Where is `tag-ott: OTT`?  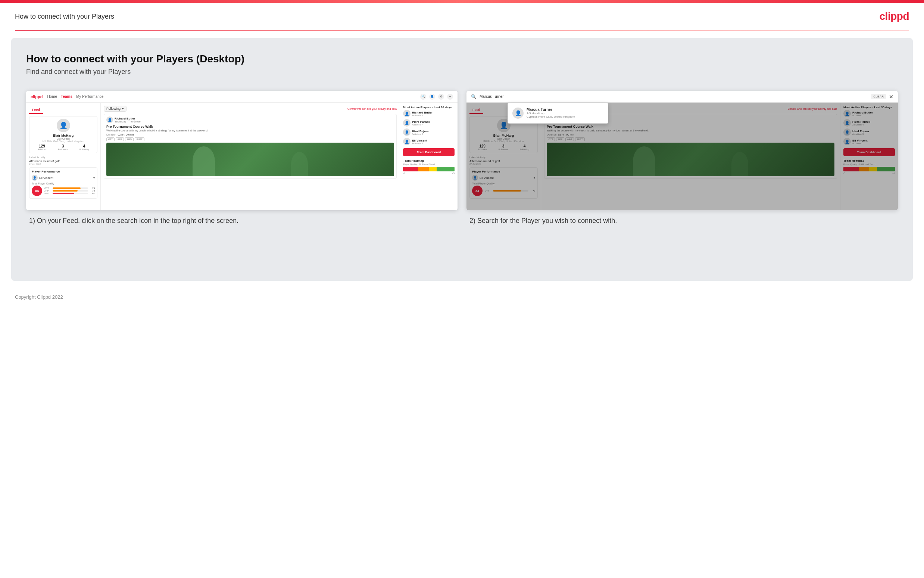 tag-ott: OTT is located at coordinates (110, 139).